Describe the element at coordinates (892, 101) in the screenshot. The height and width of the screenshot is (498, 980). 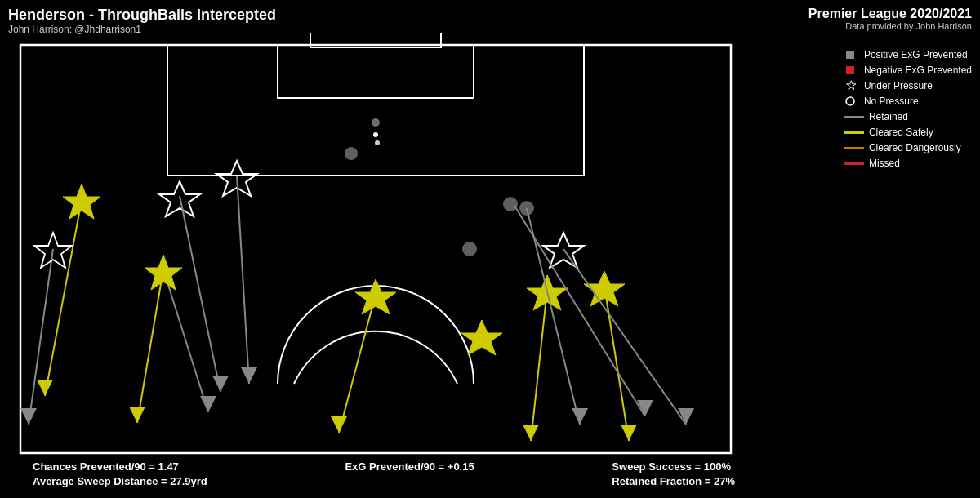
I see `legend-label-no-pressure: No Pressure` at that location.